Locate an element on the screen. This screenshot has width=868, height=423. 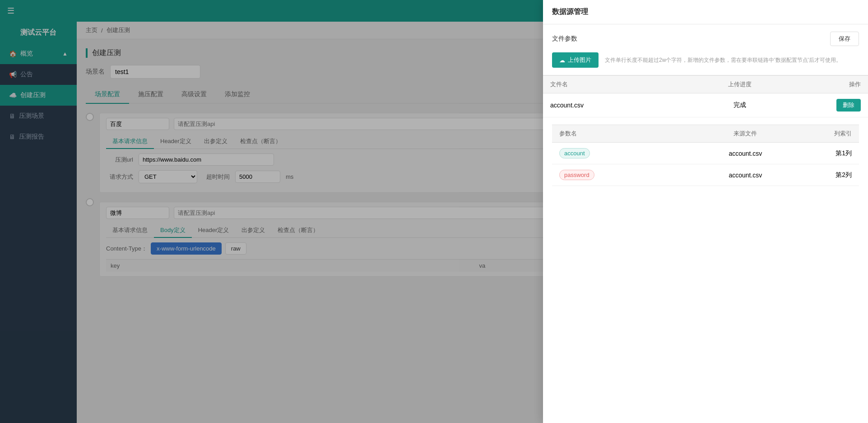
save-button: 保存 is located at coordinates (845, 39).